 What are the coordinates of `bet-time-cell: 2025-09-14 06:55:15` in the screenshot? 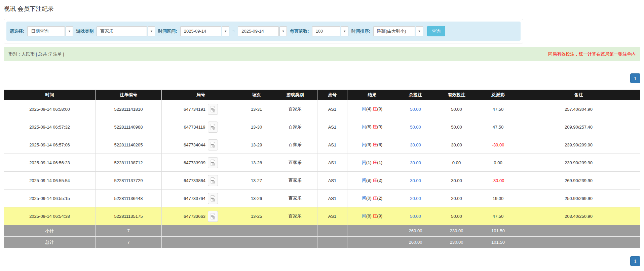 It's located at (50, 199).